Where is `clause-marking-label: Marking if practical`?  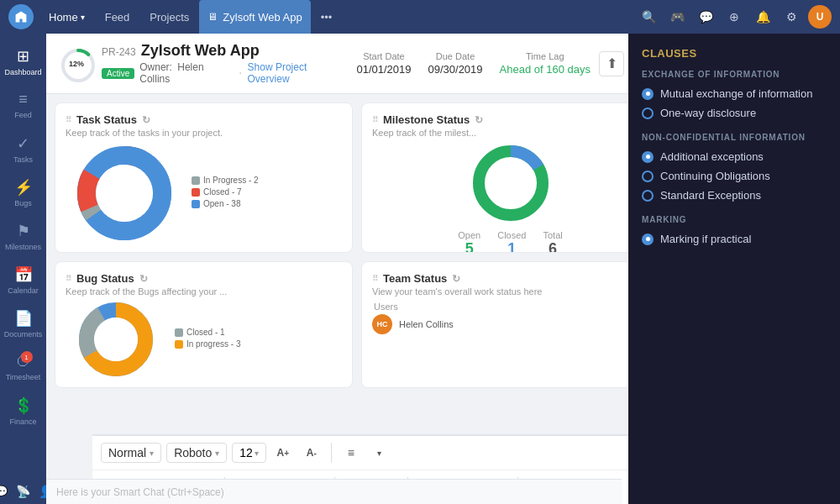
clause-marking-label: Marking if practical is located at coordinates (706, 239).